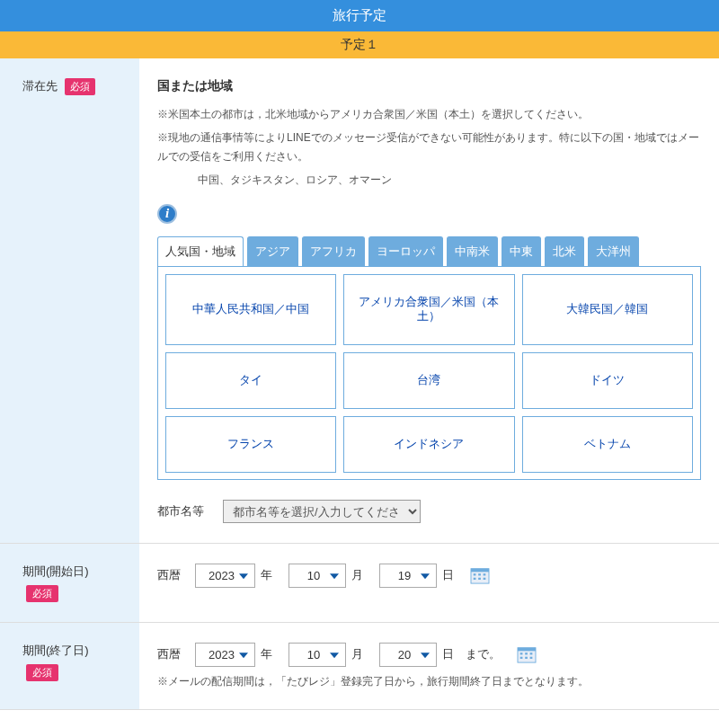 Image resolution: width=719 pixels, height=728 pixels. What do you see at coordinates (429, 310) in the screenshot?
I see `option-usa: アメリカ合衆国／米国（本土）` at bounding box center [429, 310].